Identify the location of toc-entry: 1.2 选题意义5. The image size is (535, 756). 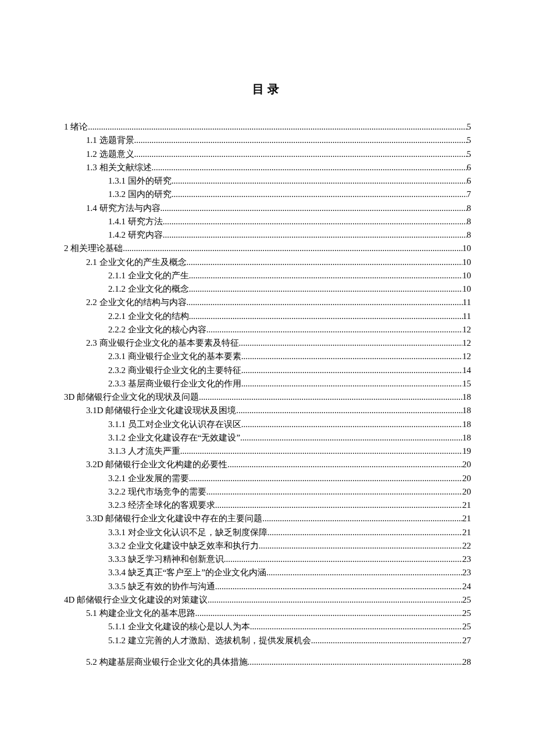
(268, 155).